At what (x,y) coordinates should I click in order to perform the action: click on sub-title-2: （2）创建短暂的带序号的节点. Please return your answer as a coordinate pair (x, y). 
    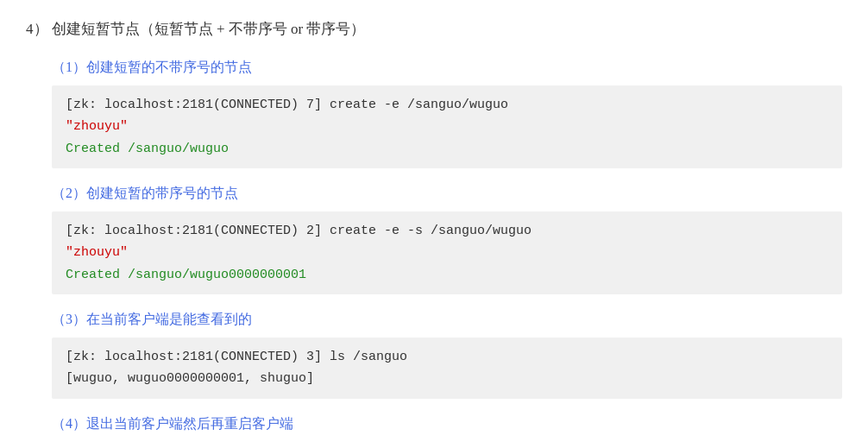
    Looking at the image, I should click on (447, 193).